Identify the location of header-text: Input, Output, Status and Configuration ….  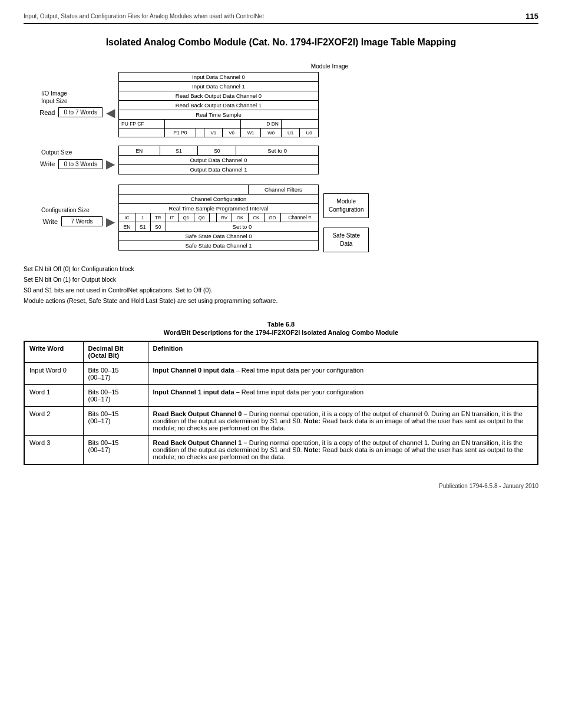
(144, 17).